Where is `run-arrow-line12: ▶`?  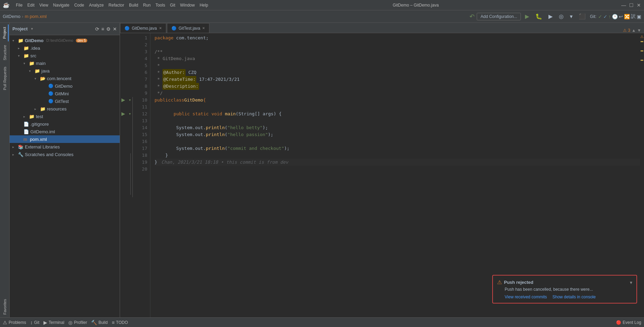
run-arrow-line12: ▶ is located at coordinates (123, 114).